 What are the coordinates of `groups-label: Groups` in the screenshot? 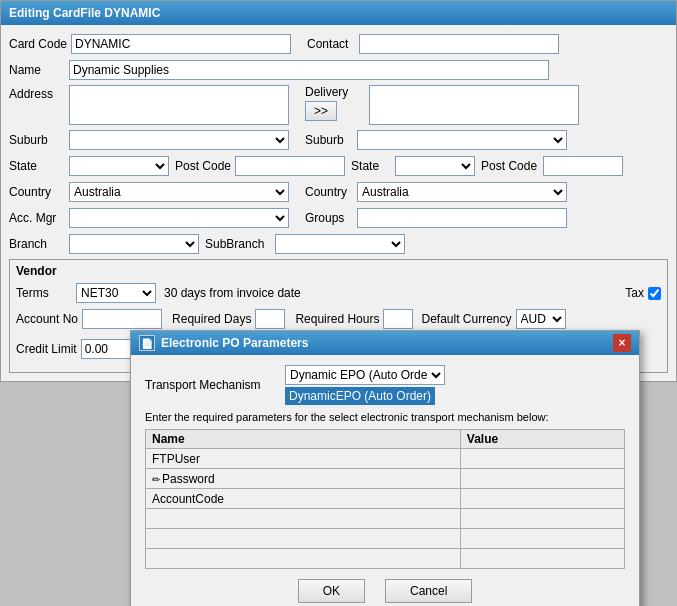 It's located at (331, 218).